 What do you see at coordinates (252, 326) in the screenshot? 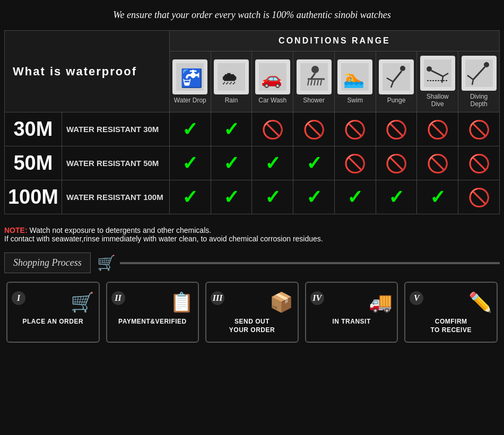
I see `step3-label: SEND OUTYOUR ORDER` at bounding box center [252, 326].